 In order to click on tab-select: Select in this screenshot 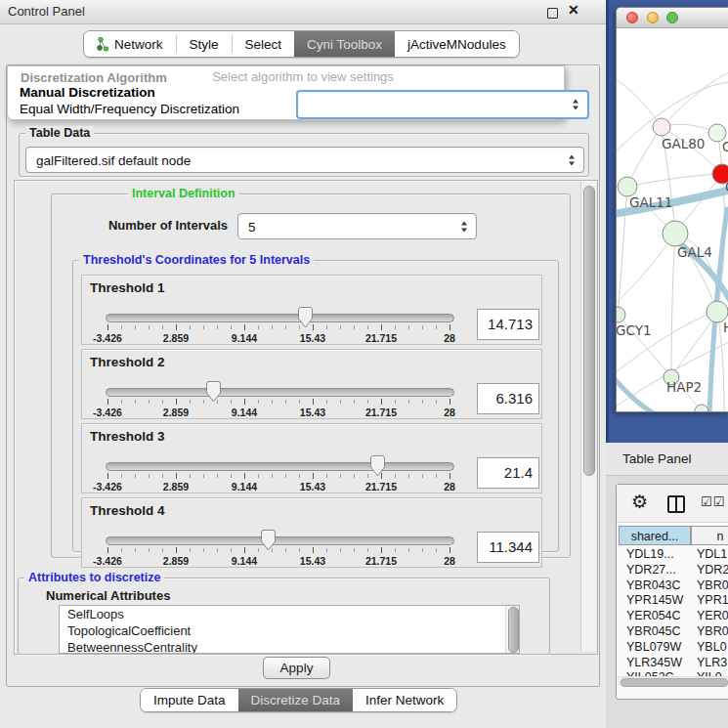, I will do `click(264, 44)`.